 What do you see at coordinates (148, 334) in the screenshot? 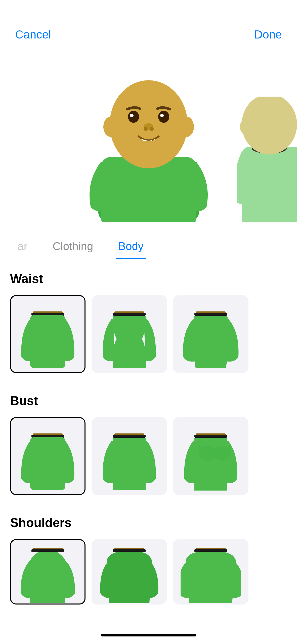
I see `waist-options` at bounding box center [148, 334].